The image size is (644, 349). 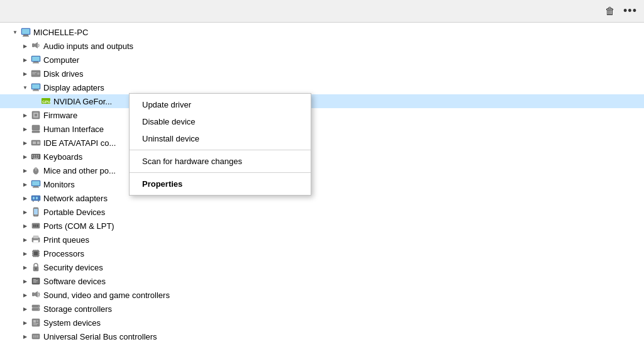 What do you see at coordinates (322, 115) in the screenshot?
I see `tree-item-firmware: Firmware` at bounding box center [322, 115].